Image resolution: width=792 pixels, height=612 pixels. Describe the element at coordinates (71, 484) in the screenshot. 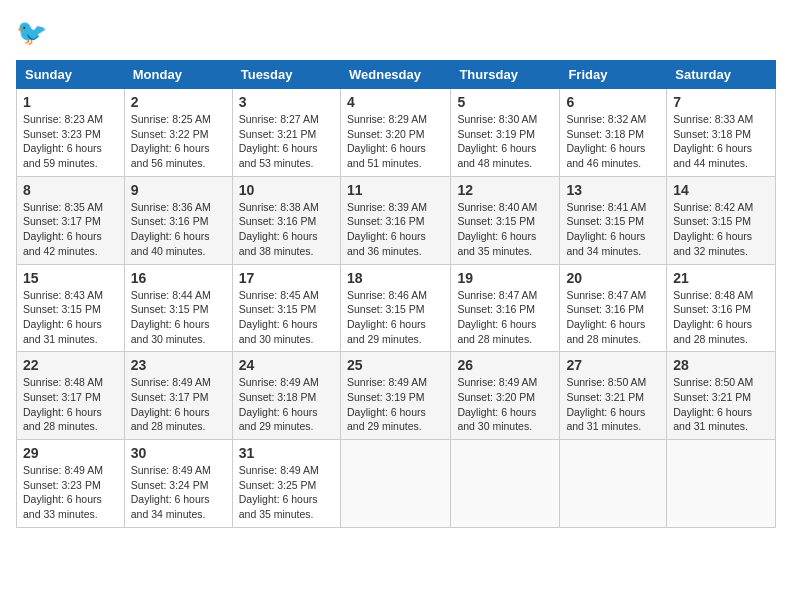

I see `calendar-cell: 29 Sunrise: 8:49 AM Sunset: 3:23 PM Dayl…` at that location.